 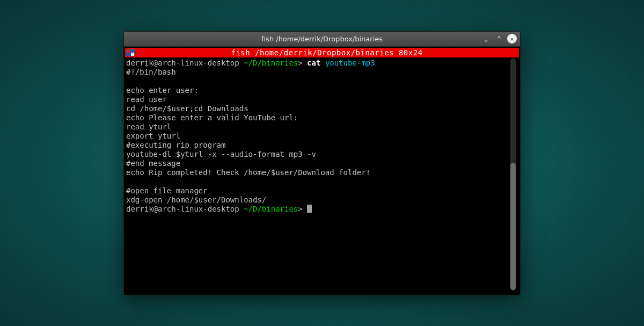 What do you see at coordinates (499, 39) in the screenshot?
I see `maximize-button: ⌃` at bounding box center [499, 39].